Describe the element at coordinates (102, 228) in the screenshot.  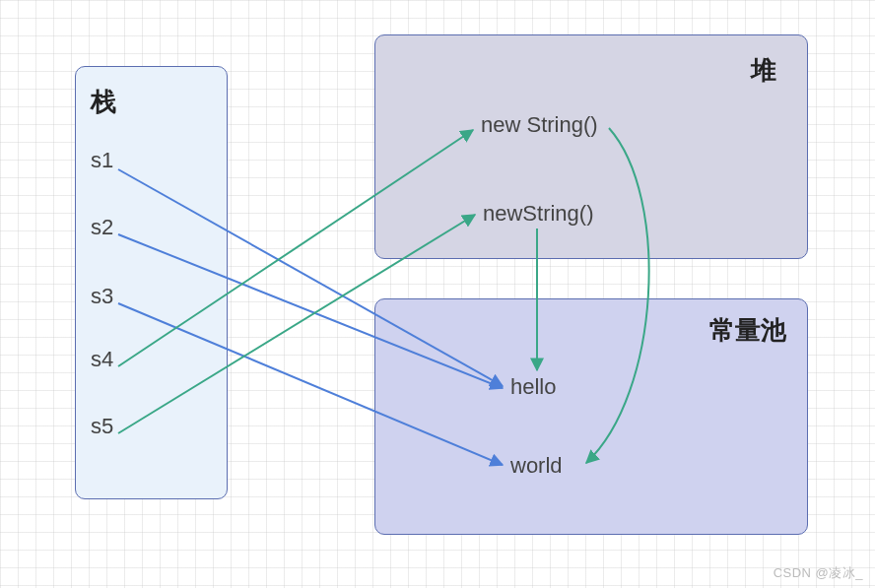
I see `stack-item-s2: s2` at that location.